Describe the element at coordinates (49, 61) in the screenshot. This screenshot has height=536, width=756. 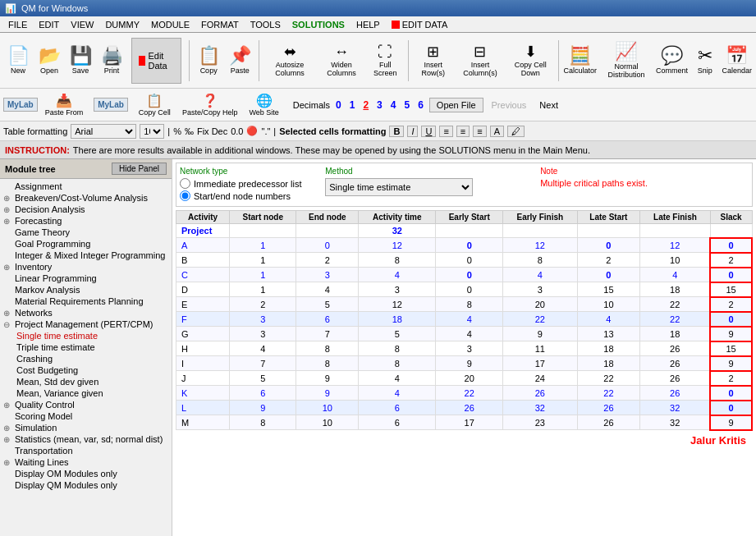
I see `open-button: 📂 Open` at that location.